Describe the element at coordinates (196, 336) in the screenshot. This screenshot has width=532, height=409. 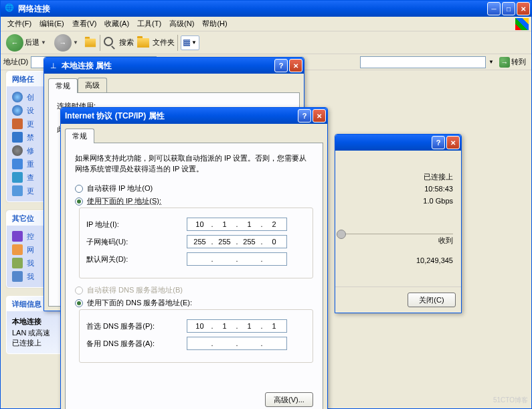
I see `dns-fieldset: 首选 DNS 服务器(P): 10. 1. 1. 1 备用 DNS 服务器(A)…` at that location.